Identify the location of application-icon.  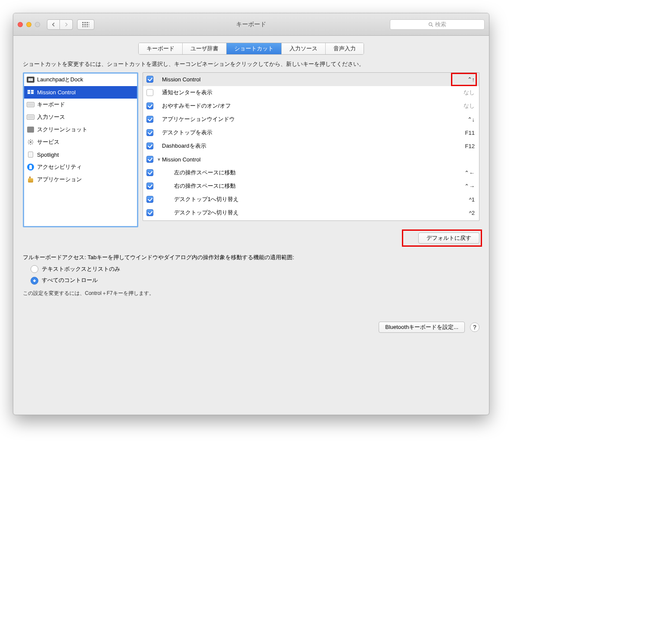
(31, 180).